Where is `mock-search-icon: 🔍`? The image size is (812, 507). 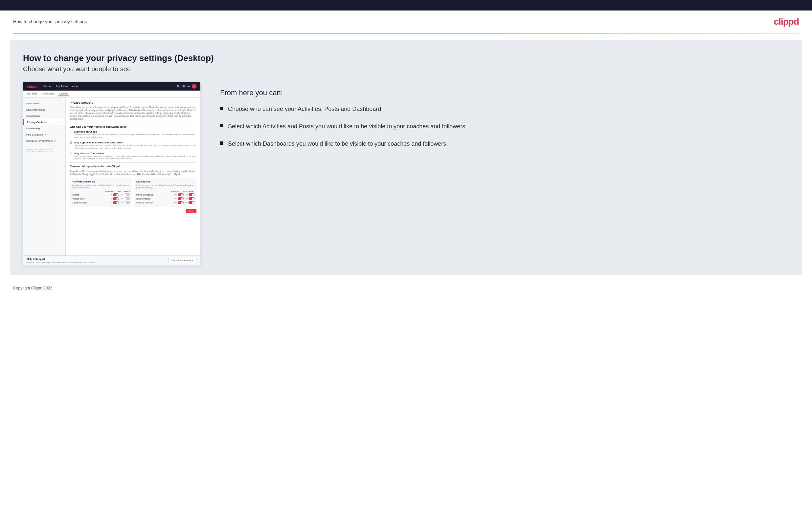
mock-search-icon: 🔍 is located at coordinates (179, 86).